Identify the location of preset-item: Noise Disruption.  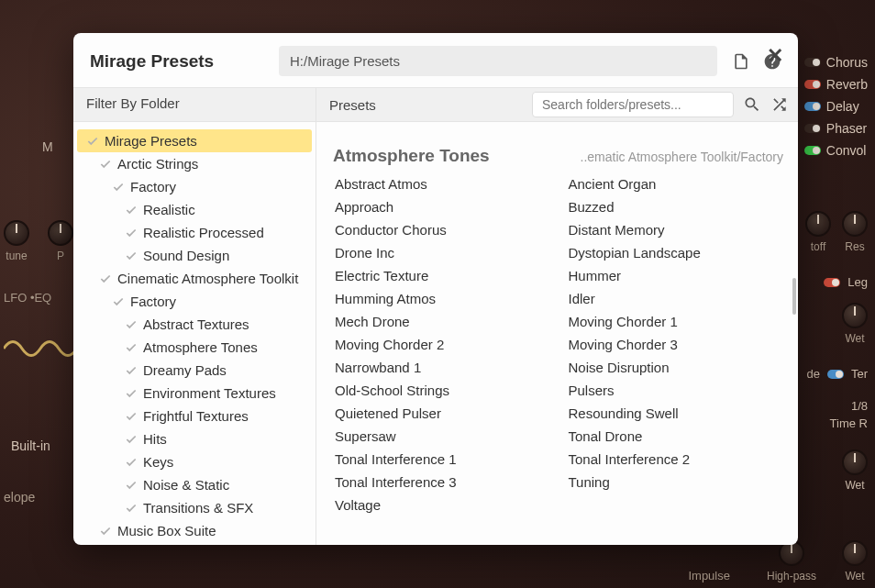
(677, 367).